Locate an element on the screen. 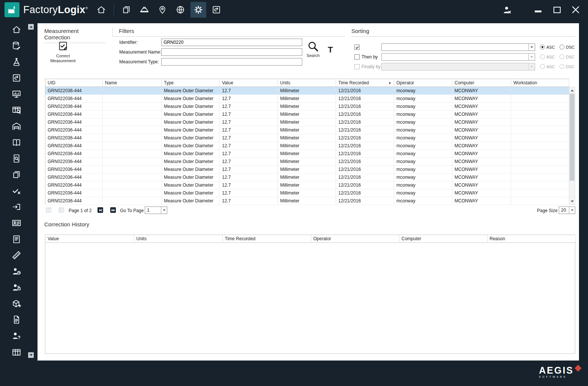  then-by-checkbox is located at coordinates (357, 57).